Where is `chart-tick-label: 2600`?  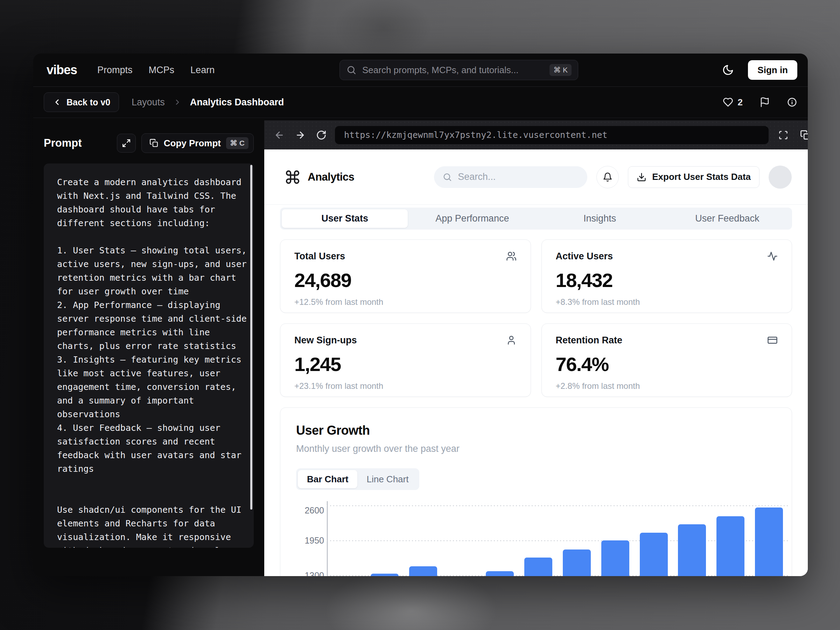
chart-tick-label: 2600 is located at coordinates (314, 510).